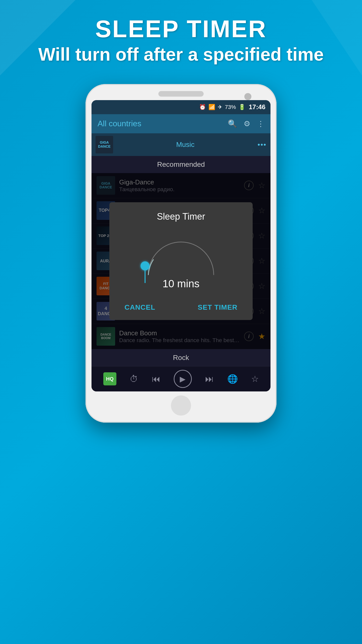  Describe the element at coordinates (248, 97) in the screenshot. I see `phone-camera` at that location.